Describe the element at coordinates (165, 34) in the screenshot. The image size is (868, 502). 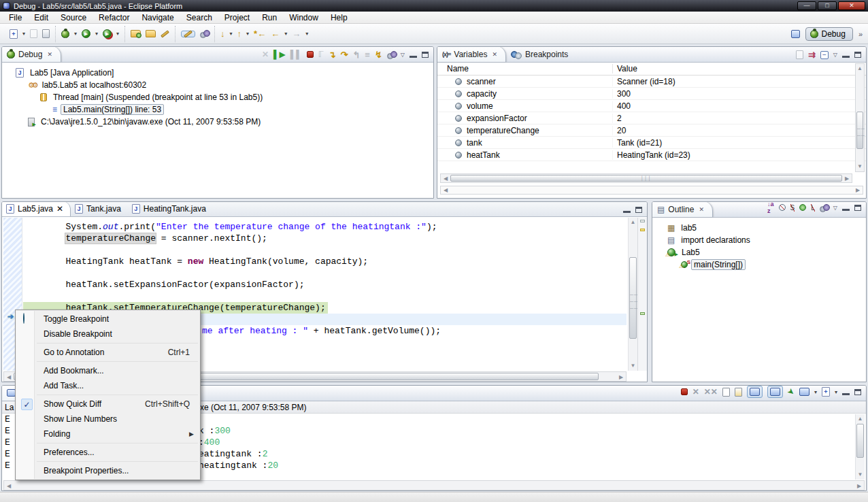
I see `search-icon` at that location.